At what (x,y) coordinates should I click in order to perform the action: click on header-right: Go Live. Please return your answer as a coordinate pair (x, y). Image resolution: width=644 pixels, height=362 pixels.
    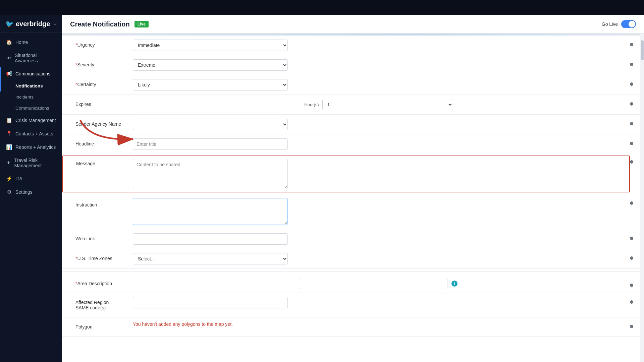
    Looking at the image, I should click on (619, 24).